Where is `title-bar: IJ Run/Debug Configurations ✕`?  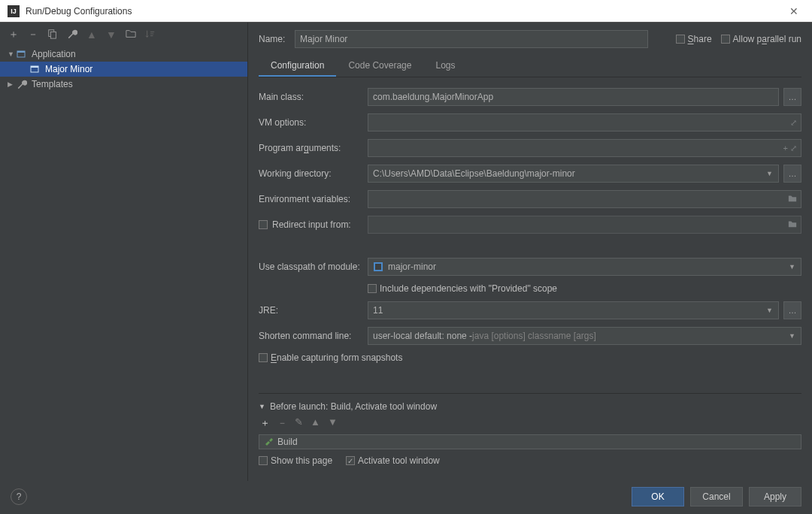 title-bar: IJ Run/Debug Configurations ✕ is located at coordinates (406, 11).